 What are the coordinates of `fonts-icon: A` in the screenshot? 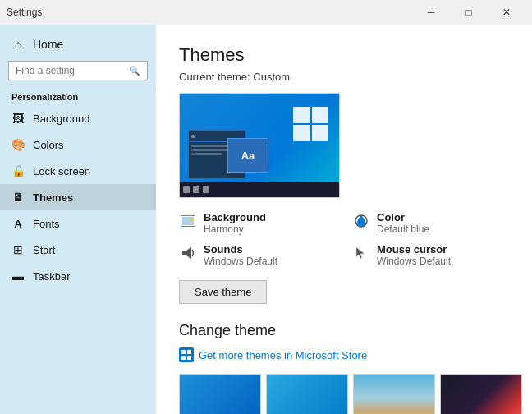 It's located at (18, 223).